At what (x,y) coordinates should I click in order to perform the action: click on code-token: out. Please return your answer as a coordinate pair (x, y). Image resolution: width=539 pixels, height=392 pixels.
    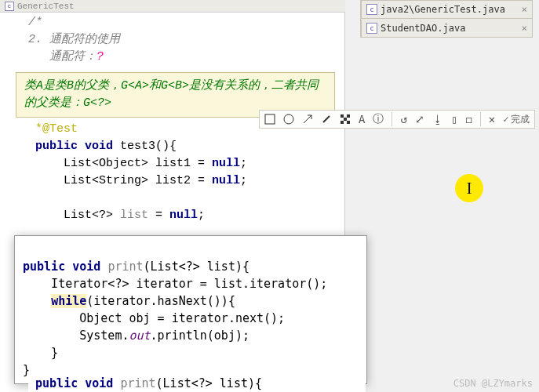
    Looking at the image, I should click on (140, 336).